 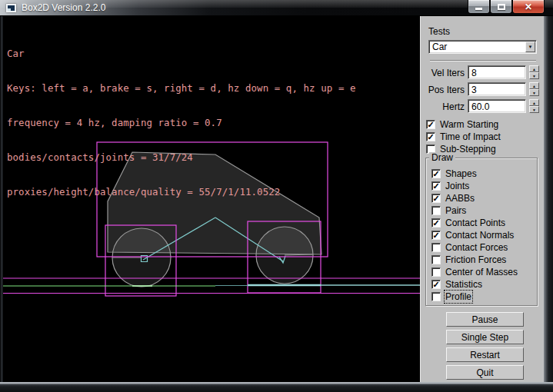 What do you see at coordinates (475, 260) in the screenshot?
I see `checkbox-label: Friction Forces` at bounding box center [475, 260].